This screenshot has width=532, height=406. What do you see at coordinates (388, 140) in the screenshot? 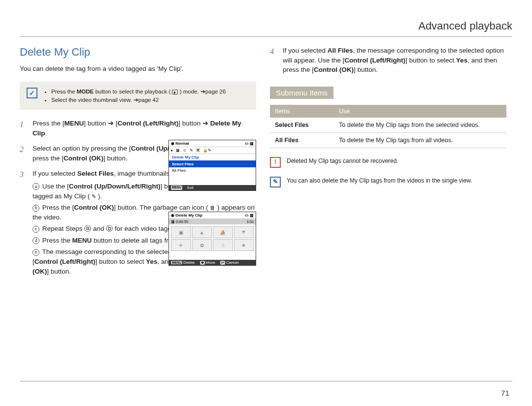
I see `table-row: All Files To delete the My Clip tags fro…` at bounding box center [388, 140].